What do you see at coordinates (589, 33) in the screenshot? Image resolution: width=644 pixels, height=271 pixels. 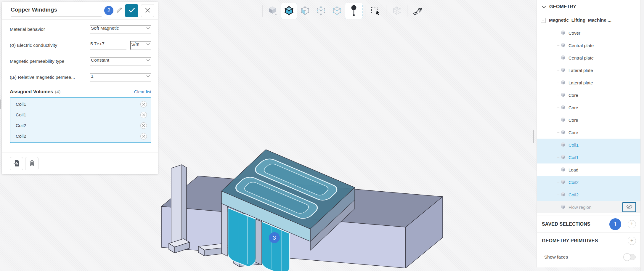 I see `tree-item-cover: Cover` at bounding box center [589, 33].